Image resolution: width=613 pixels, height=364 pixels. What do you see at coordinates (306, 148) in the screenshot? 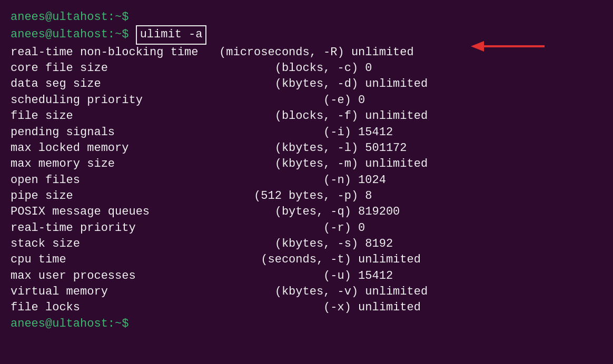
I see `output-line-7: max locked memory (kbytes, -l) 501172` at bounding box center [306, 148].